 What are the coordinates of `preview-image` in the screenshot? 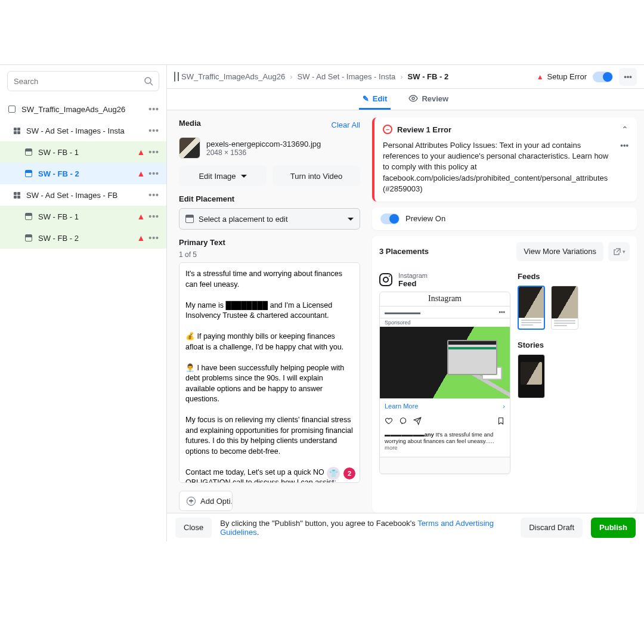 It's located at (445, 363).